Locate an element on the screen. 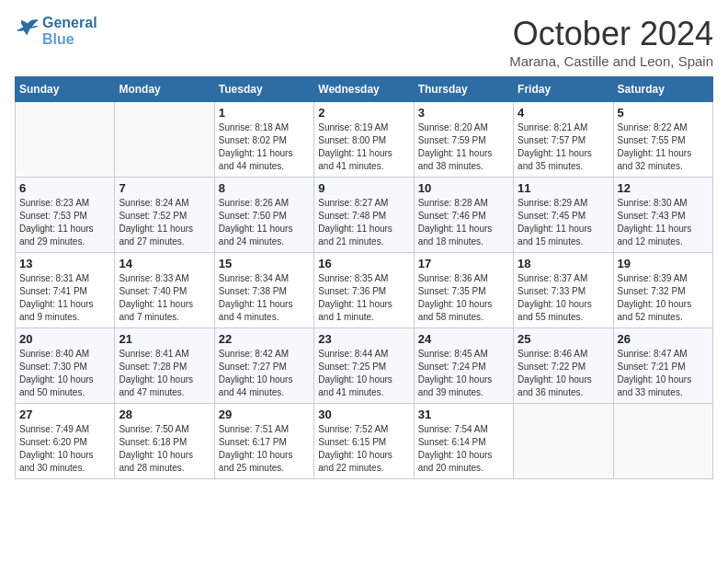 Image resolution: width=728 pixels, height=563 pixels. location-subtitle: Marana, Castille and Leon, Spain is located at coordinates (611, 61).